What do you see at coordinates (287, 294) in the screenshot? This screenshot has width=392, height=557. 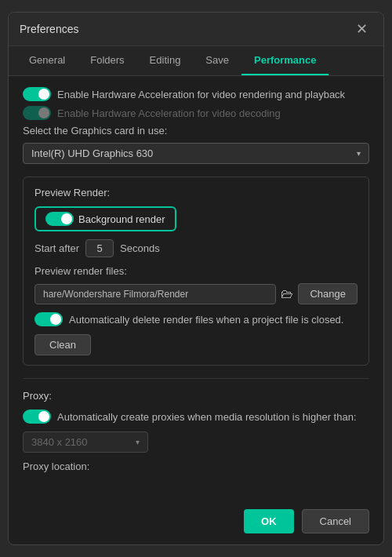 I see `folder-icon: 🗁` at bounding box center [287, 294].